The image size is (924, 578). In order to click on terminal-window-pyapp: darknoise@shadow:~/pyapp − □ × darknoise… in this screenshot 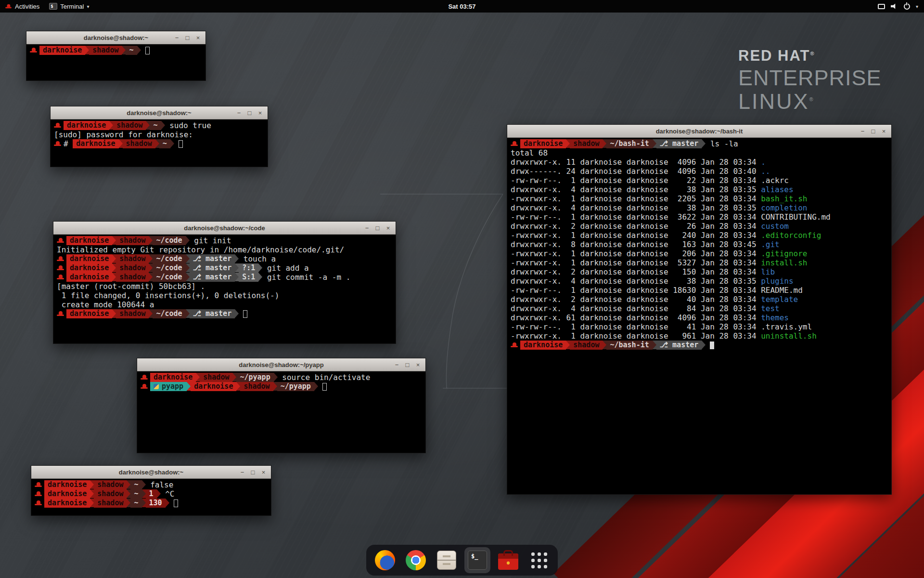, I will do `click(281, 406)`.